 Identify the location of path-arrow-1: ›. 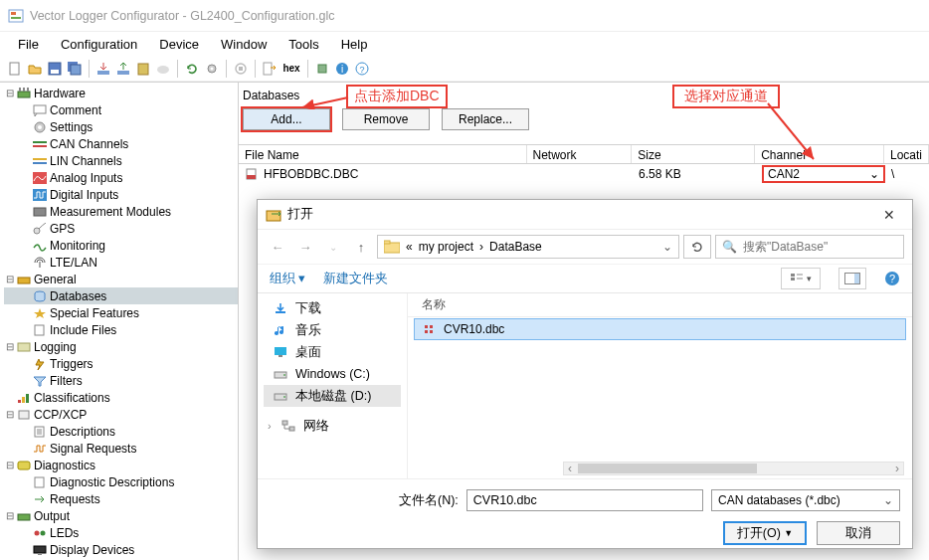
(481, 247).